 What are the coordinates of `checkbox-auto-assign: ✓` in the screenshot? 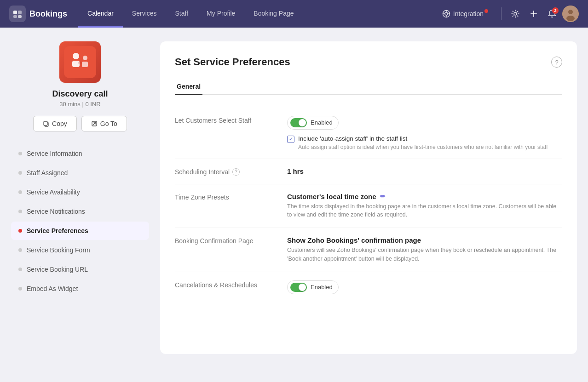 It's located at (291, 139).